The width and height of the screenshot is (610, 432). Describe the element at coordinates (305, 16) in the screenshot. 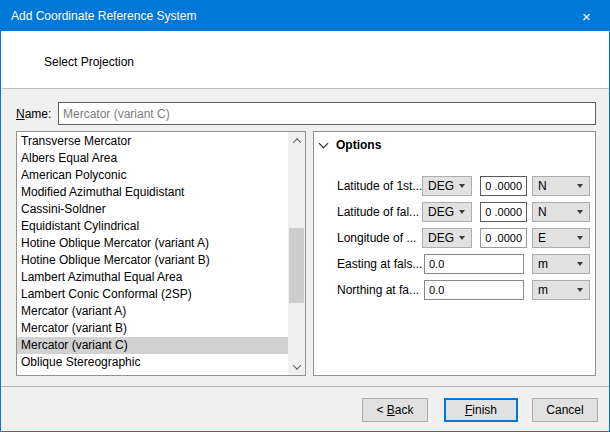

I see `titlebar: Add Coordinate Reference System ×` at that location.